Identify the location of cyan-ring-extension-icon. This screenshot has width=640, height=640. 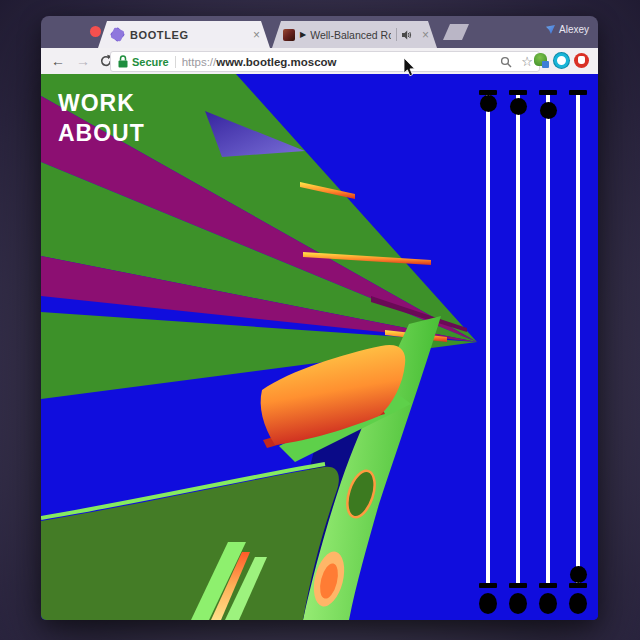
(562, 60).